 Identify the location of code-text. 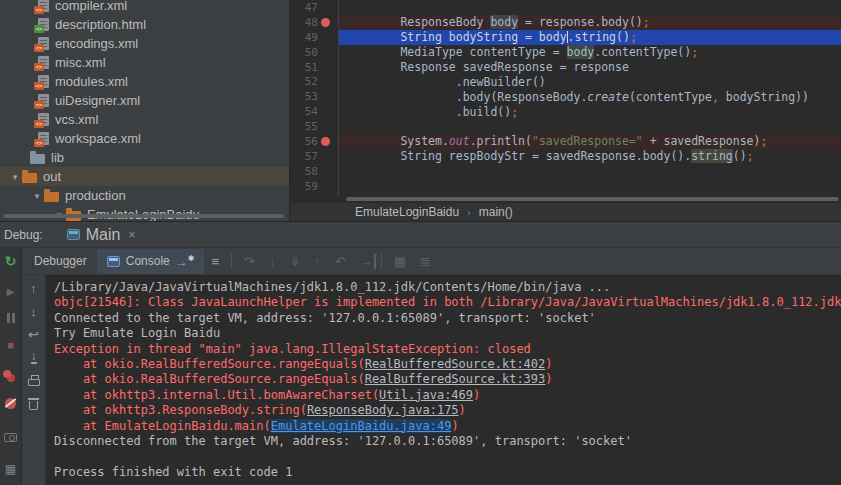
(590, 172).